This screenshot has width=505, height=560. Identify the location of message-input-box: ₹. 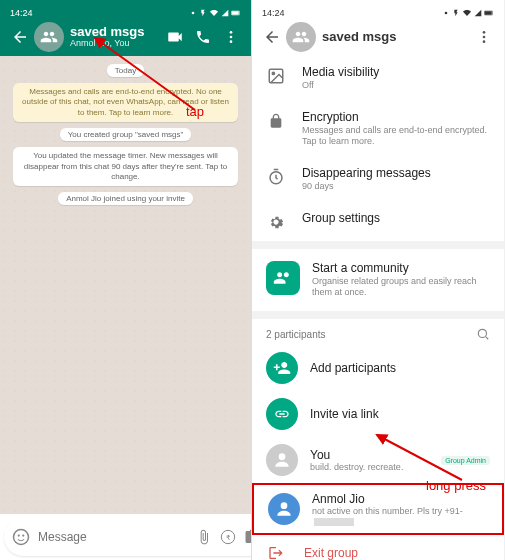
(128, 537).